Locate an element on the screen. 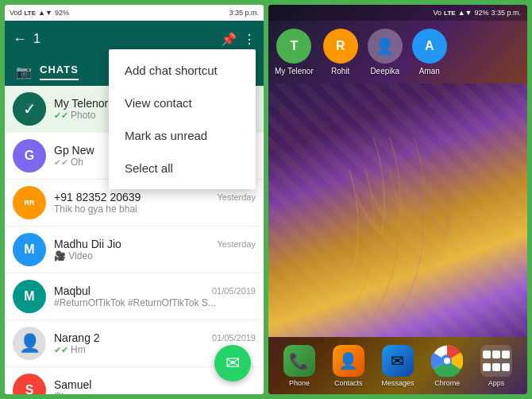 This screenshot has width=532, height=399. bottom-dock: 📞 Phone 👤 Contacts ✉ Messages is located at coordinates (398, 366).